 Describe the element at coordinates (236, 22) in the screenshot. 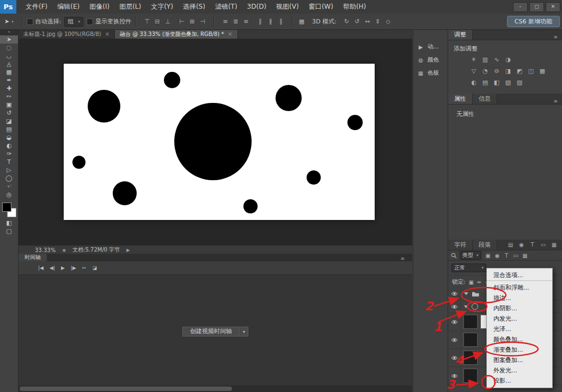

I see `distribute-vertical-centers-icon: ≣` at that location.